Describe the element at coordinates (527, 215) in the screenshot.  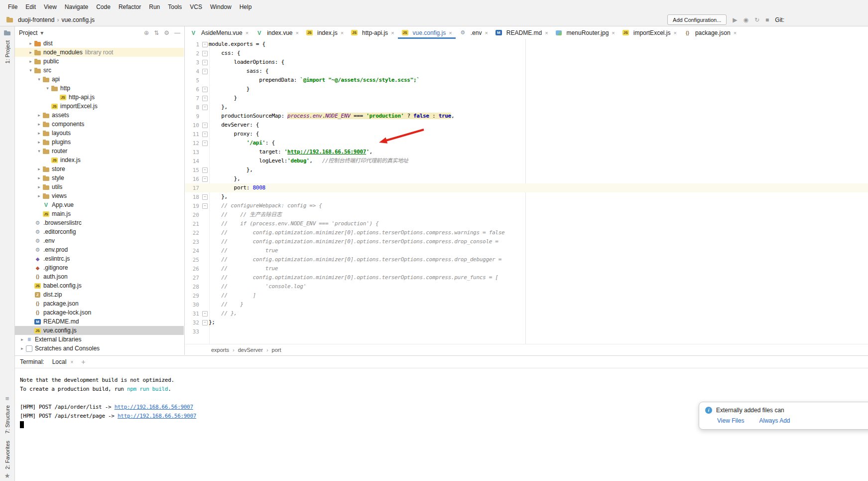
I see `code-line: 20 // // 生产去除日志` at that location.